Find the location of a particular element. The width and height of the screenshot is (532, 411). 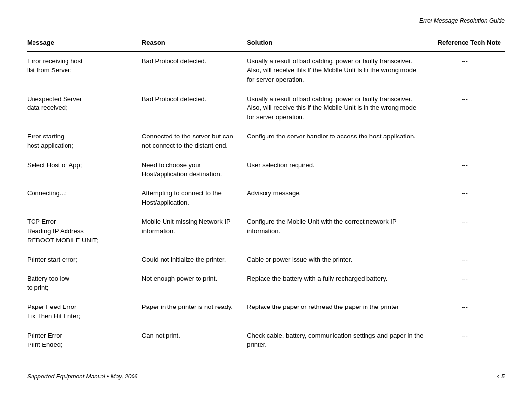

col-header-ref: Reference Tech Note is located at coordinates (467, 43).